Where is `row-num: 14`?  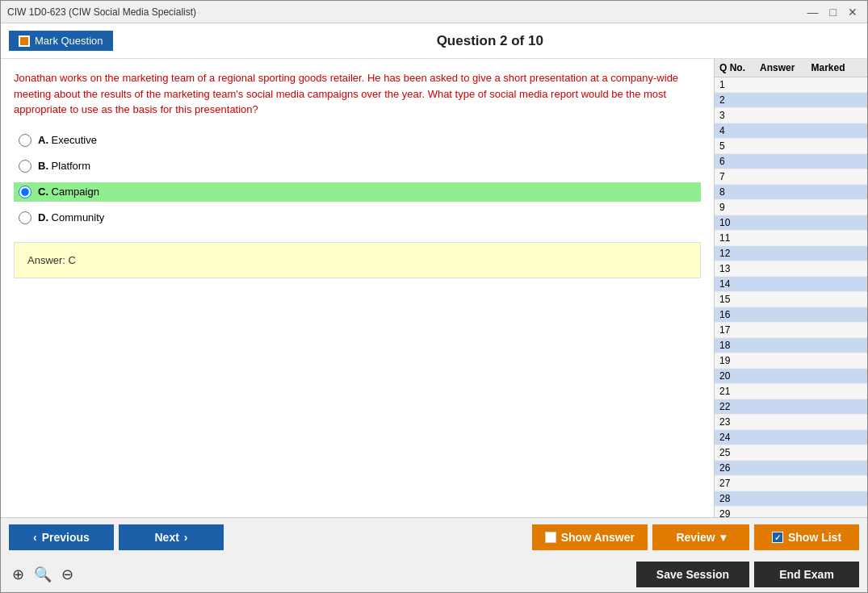
row-num: 14 is located at coordinates (740, 284).